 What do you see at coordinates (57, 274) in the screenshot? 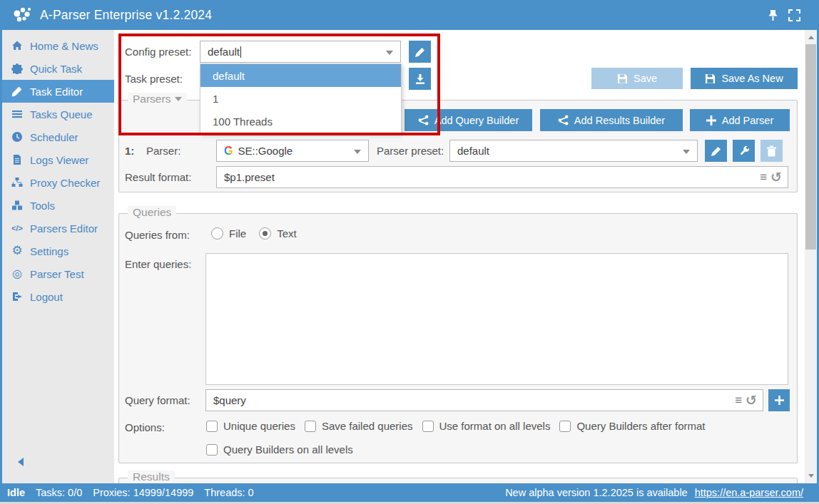
I see `sidebar-item-label: Parser Test` at bounding box center [57, 274].